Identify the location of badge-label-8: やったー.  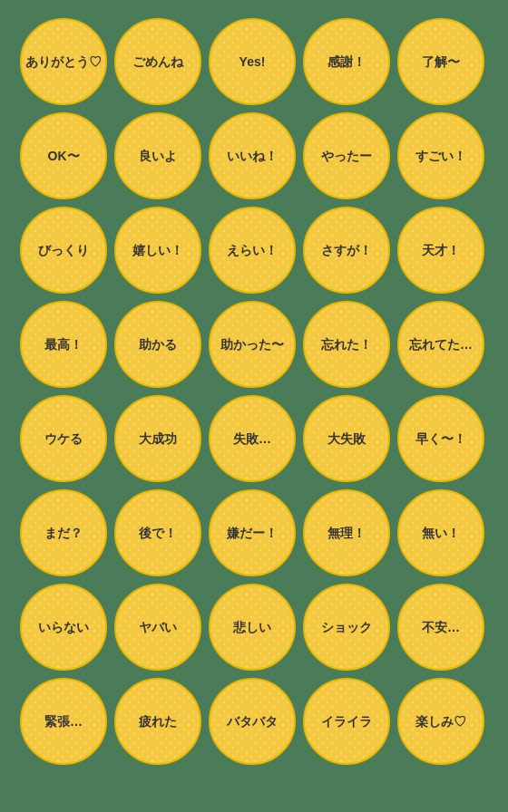
(347, 156).